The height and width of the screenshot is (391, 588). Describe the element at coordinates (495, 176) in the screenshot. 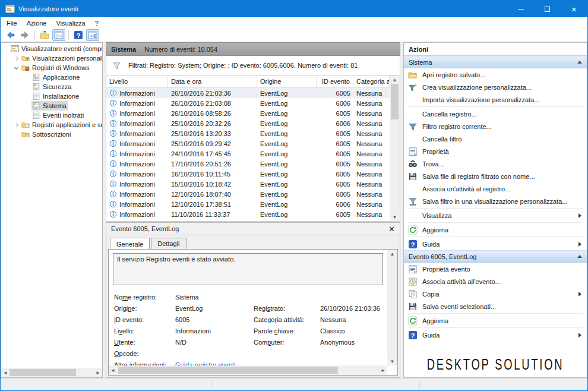

I see `action-item-salva-file-di-registro-filtrato-con-nome: Salva file di registro filtrato con nome…` at that location.